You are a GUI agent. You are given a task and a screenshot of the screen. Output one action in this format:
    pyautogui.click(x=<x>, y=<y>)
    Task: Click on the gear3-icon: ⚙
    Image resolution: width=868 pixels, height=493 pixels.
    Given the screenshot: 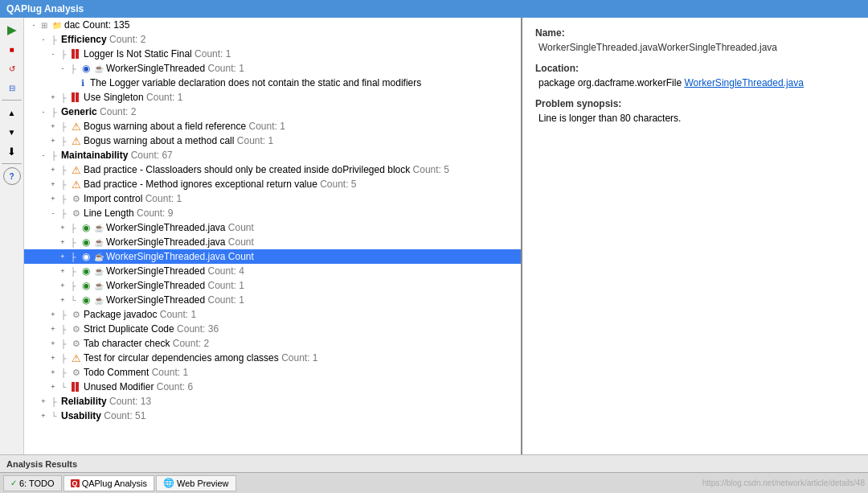 What is the action you would take?
    pyautogui.click(x=76, y=314)
    